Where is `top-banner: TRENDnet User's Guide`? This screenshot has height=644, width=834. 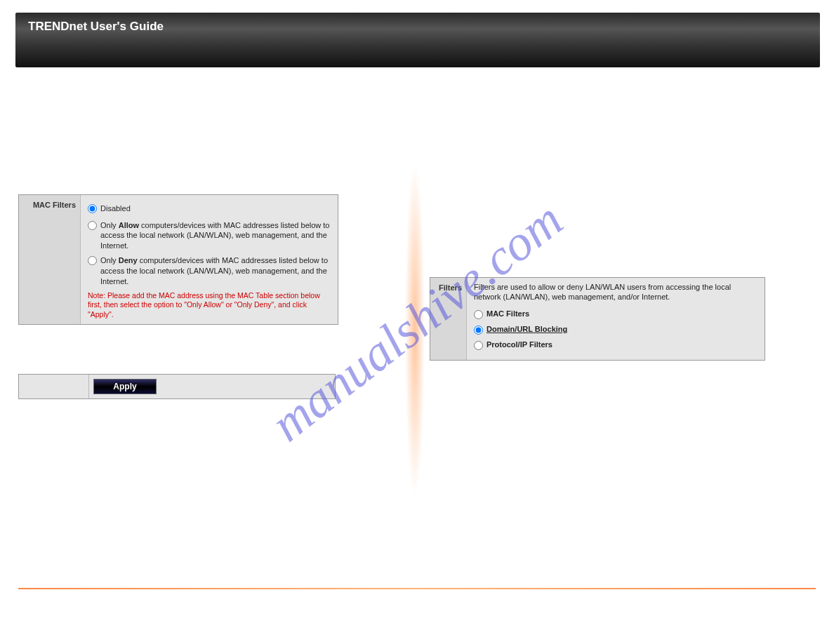 top-banner: TRENDnet User's Guide is located at coordinates (418, 40).